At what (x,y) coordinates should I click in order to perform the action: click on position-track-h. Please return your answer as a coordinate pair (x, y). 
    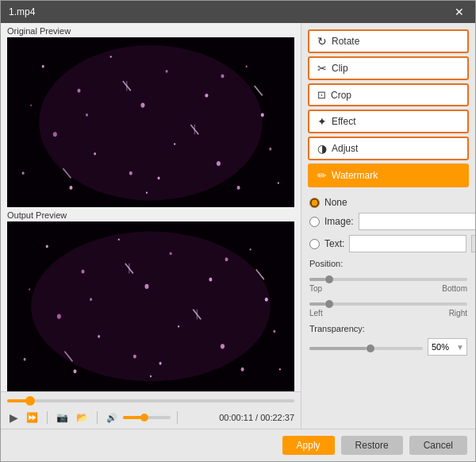
    Looking at the image, I should click on (389, 279).